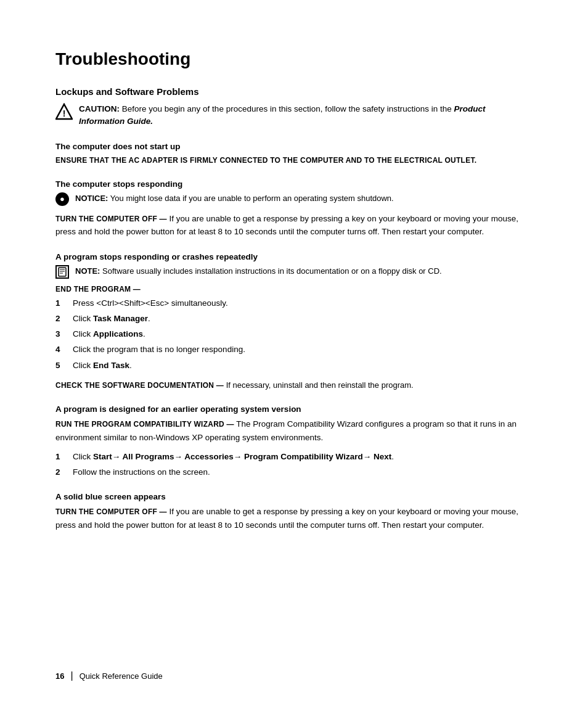 This screenshot has width=588, height=706. Describe the element at coordinates (252, 199) in the screenshot. I see `notice-body: You might lose data if you are unable to…` at that location.